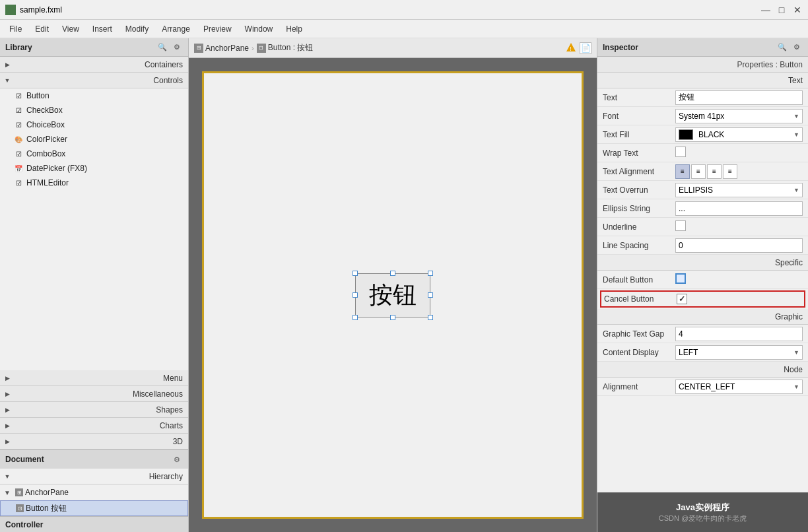  What do you see at coordinates (702, 81) in the screenshot?
I see `section-text: Text` at bounding box center [702, 81].